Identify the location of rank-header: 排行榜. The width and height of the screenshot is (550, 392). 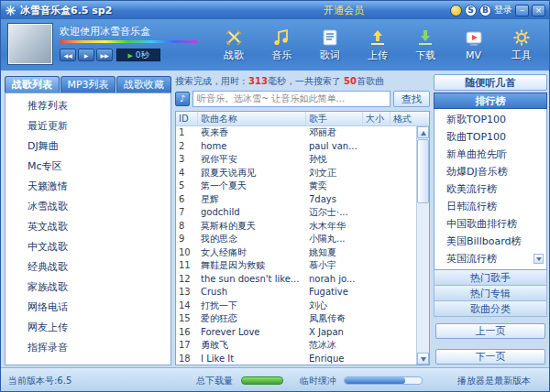
(490, 101).